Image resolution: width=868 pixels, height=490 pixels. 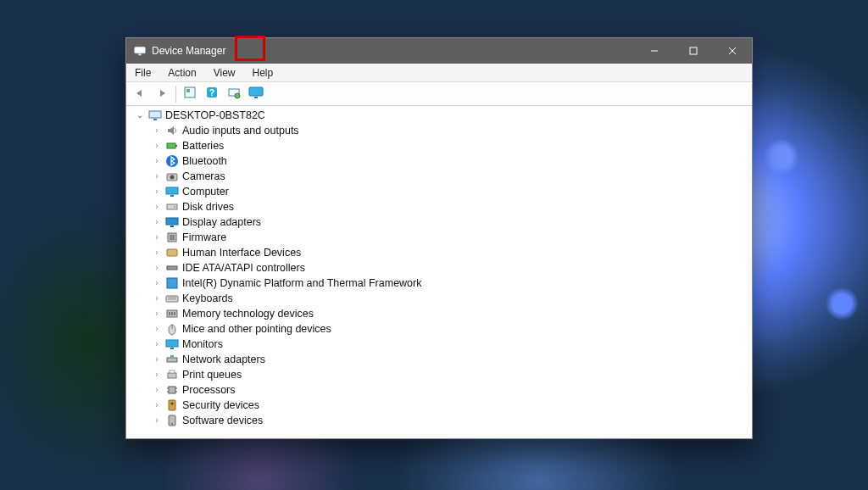 What do you see at coordinates (241, 131) in the screenshot?
I see `tree-item-label: Audio inputs and outputs` at bounding box center [241, 131].